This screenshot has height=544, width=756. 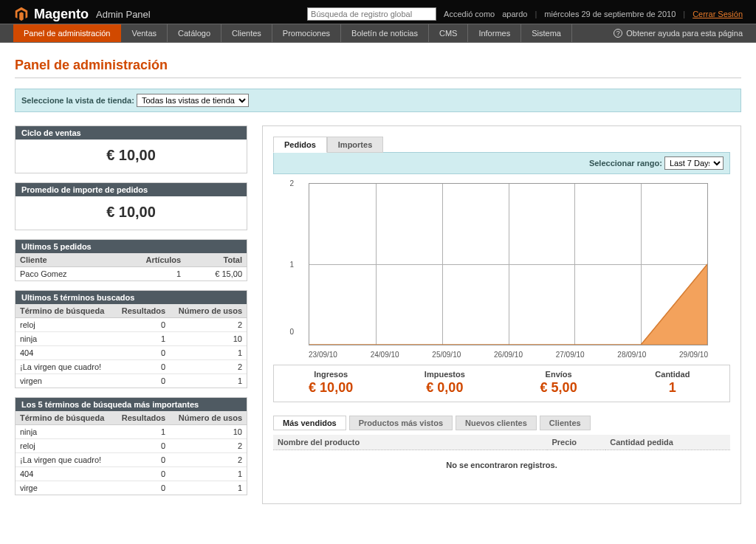 What do you see at coordinates (131, 156) in the screenshot?
I see `sales-cycle-value: € 10,00` at bounding box center [131, 156].